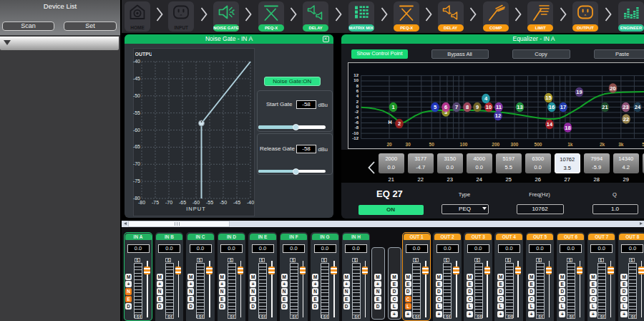  Describe the element at coordinates (550, 125) in the screenshot. I see `svg-text: 14` at that location.